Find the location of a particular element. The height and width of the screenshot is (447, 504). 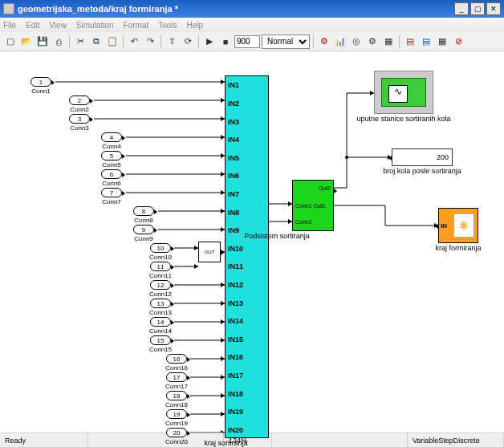

new-icon: ▢ is located at coordinates (10, 42).